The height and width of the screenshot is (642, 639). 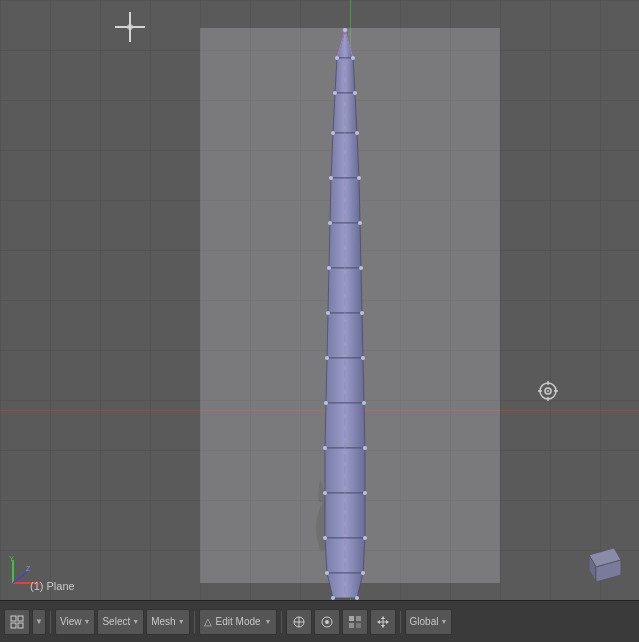 What do you see at coordinates (71, 622) in the screenshot?
I see `view-label: View` at bounding box center [71, 622].